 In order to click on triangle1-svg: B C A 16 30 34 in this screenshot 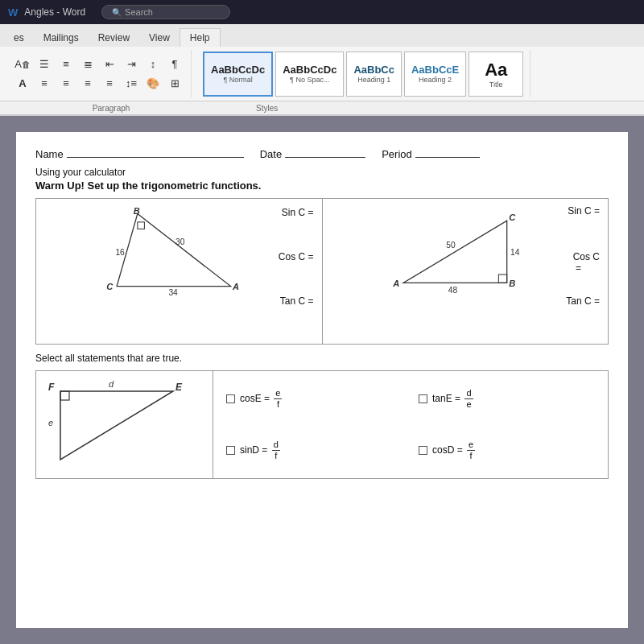, I will do `click(179, 255)`.